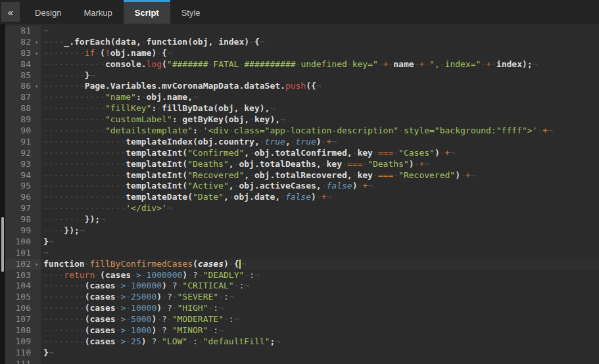 The width and height of the screenshot is (599, 364). Describe the element at coordinates (302, 219) in the screenshot. I see `code-line: 98········});¬` at that location.